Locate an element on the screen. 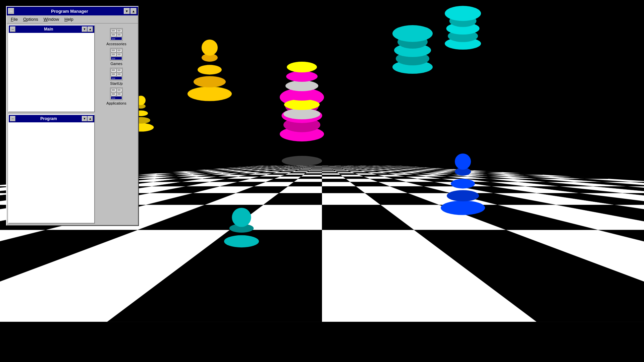  main-maximize: ▲ is located at coordinates (90, 29).